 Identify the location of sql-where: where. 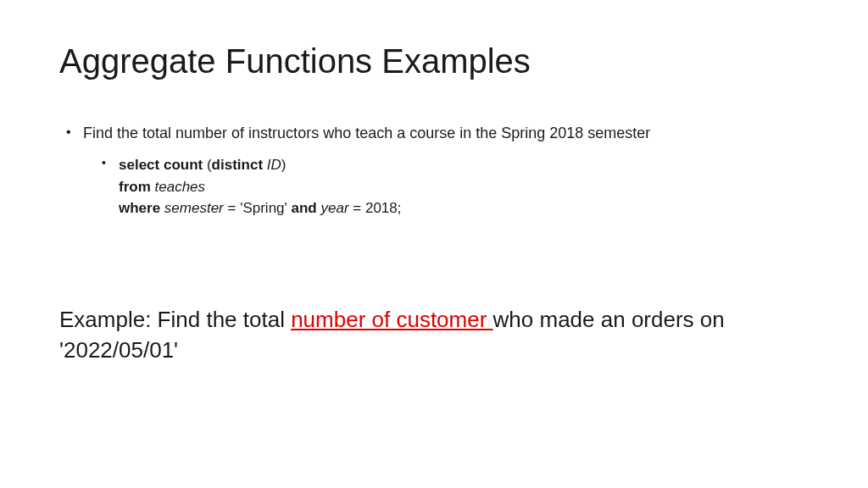
(139, 208).